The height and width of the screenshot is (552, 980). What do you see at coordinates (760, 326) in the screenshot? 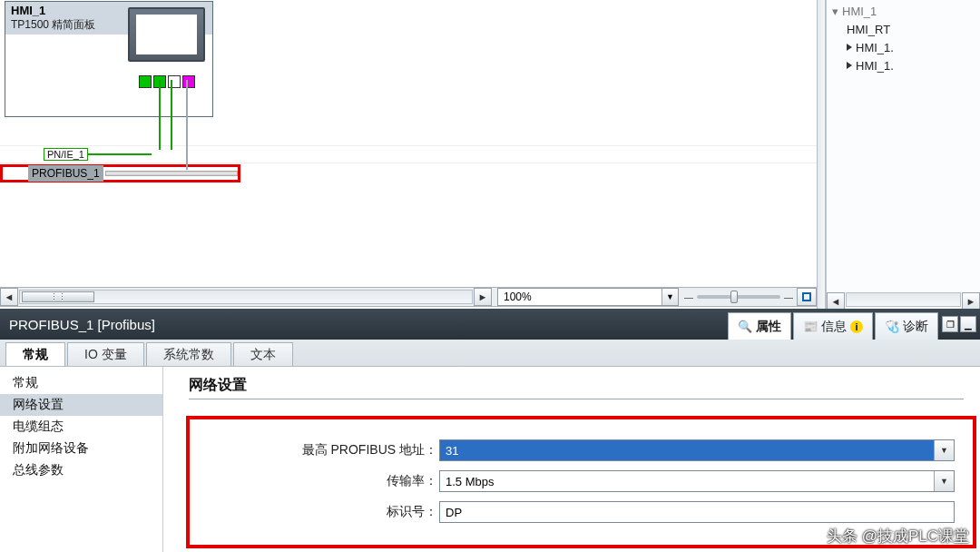
I see `tab-properties: 🔍 属性` at bounding box center [760, 326].